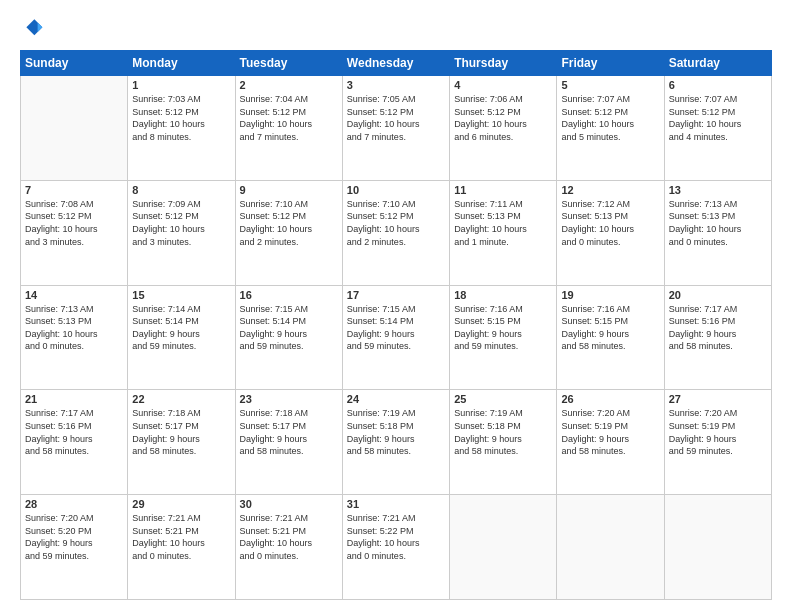  Describe the element at coordinates (34, 28) in the screenshot. I see `logo` at that location.